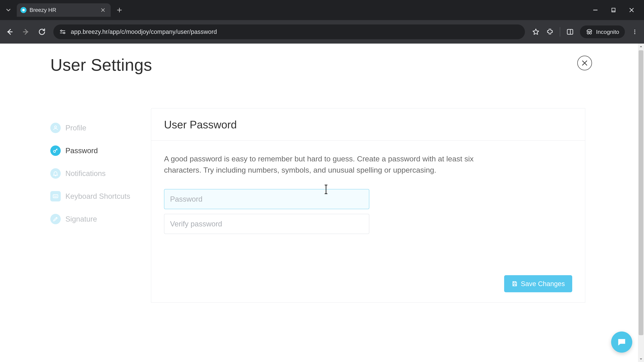  What do you see at coordinates (266, 224) in the screenshot?
I see `verify-password-input` at bounding box center [266, 224].